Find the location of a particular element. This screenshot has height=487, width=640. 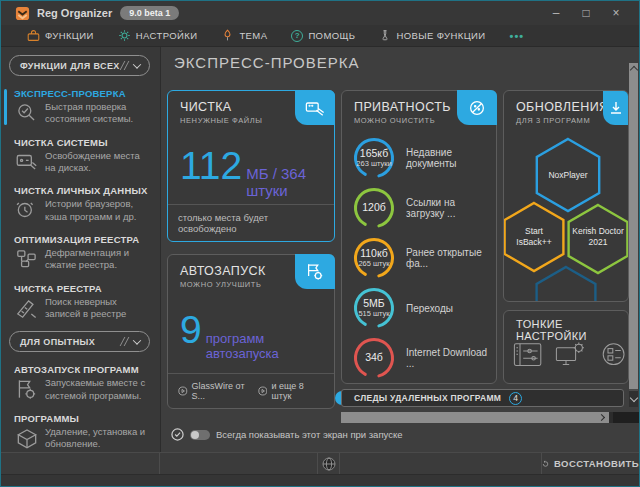

menubar: ФУНКЦИИ НАСТРОЙКИ ТЕМА ? ПОМОЩЬ НОВЫЕ ФУ… is located at coordinates (320, 36).